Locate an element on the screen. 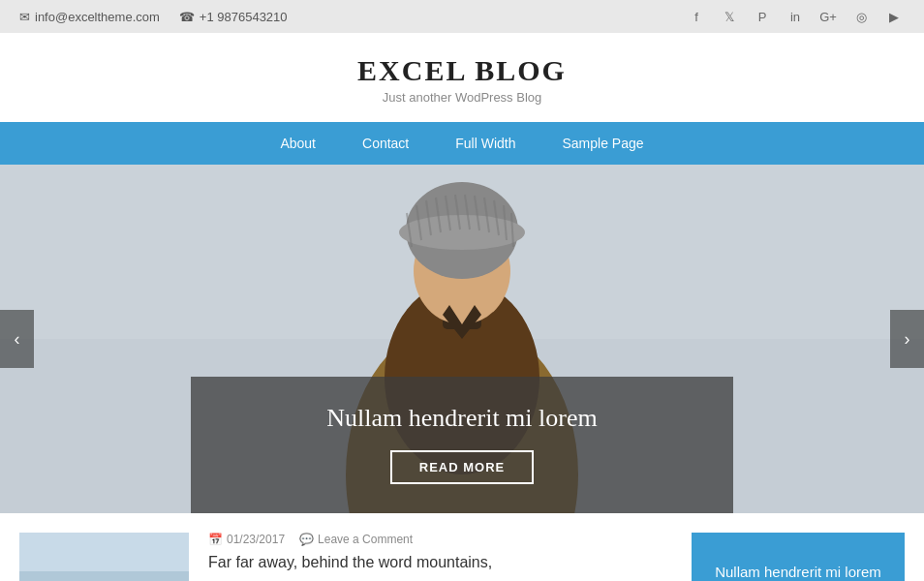 The height and width of the screenshot is (581, 924). post-content: 📅 01/23/2017 💬 Leave a Comment Far far a… is located at coordinates (440, 557).